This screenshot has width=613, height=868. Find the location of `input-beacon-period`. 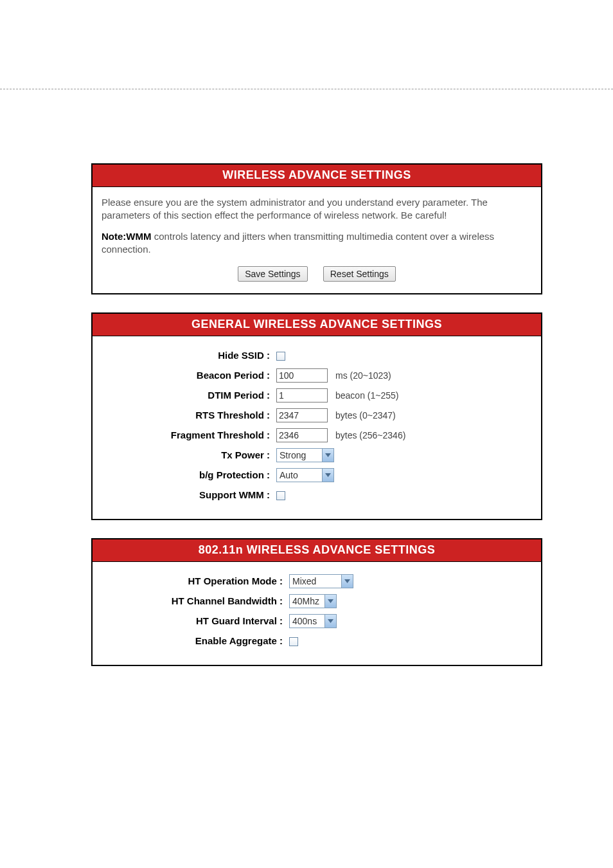

input-beacon-period is located at coordinates (302, 375).